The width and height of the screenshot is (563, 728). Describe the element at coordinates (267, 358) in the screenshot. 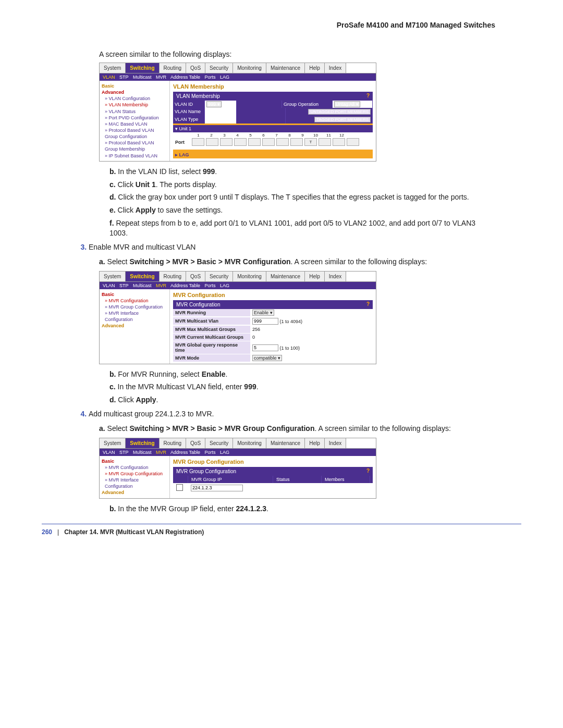

I see `mvr-mode-select: compatible ▾` at that location.